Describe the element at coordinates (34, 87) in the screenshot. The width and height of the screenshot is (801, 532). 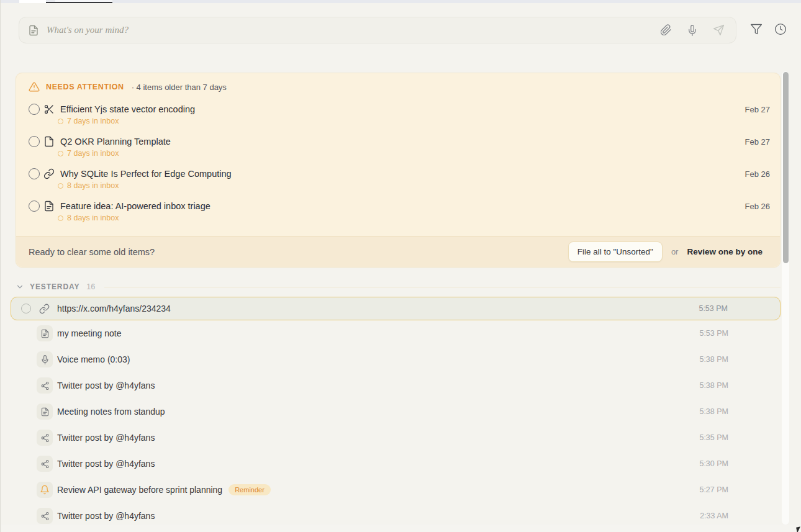
I see `warning-icon` at that location.